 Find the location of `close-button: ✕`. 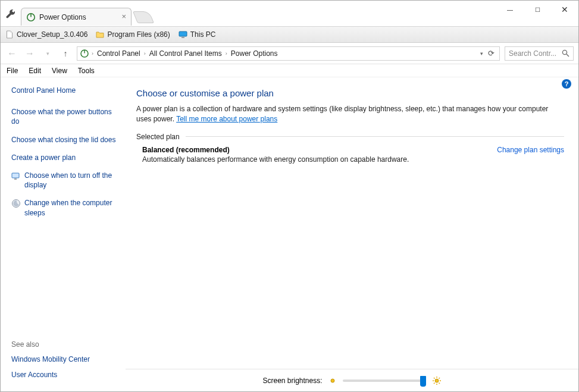

close-button: ✕ is located at coordinates (565, 10).